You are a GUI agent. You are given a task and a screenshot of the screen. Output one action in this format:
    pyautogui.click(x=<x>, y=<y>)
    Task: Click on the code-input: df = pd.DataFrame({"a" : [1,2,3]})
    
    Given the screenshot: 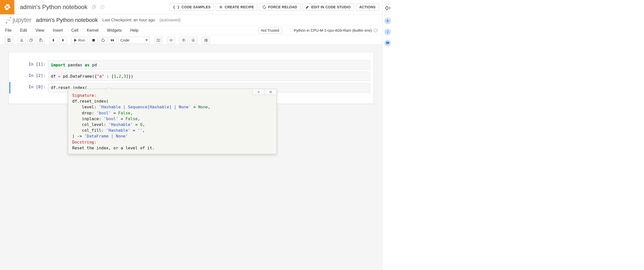 What is the action you would take?
    pyautogui.click(x=209, y=76)
    